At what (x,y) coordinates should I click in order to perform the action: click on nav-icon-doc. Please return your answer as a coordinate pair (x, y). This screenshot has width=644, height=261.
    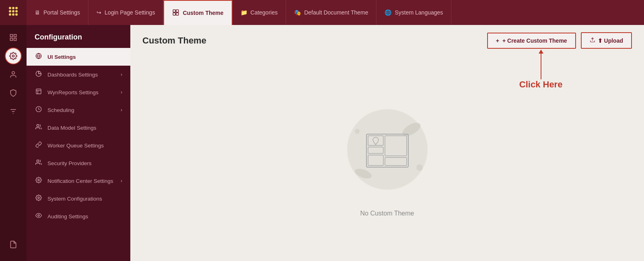
    Looking at the image, I should click on (13, 244).